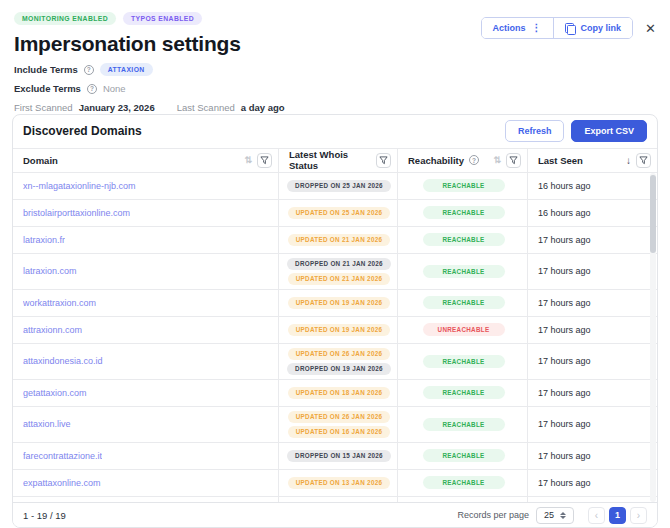 The height and width of the screenshot is (528, 670). What do you see at coordinates (335, 500) in the screenshot?
I see `table-row-partial` at bounding box center [335, 500].